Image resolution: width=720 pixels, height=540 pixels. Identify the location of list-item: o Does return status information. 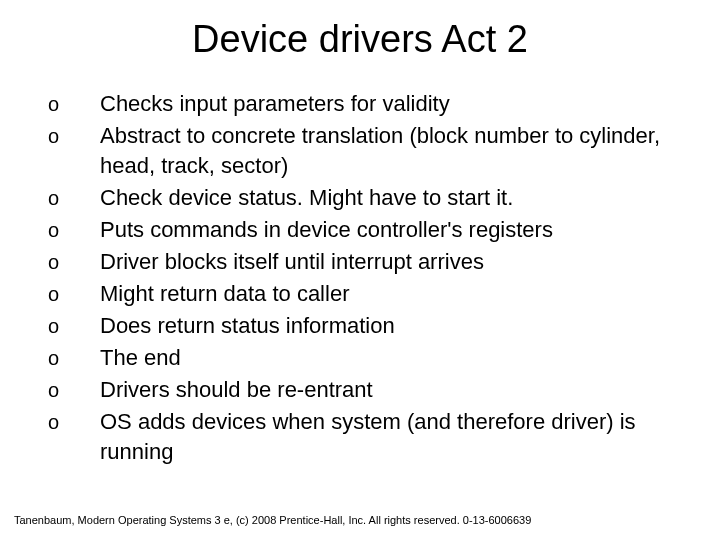
(370, 326).